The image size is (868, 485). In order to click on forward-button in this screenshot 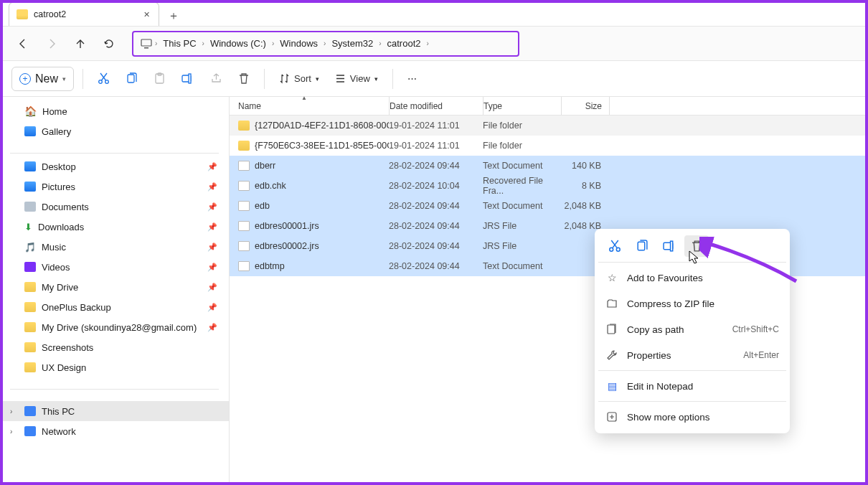, I will do `click(52, 44)`.